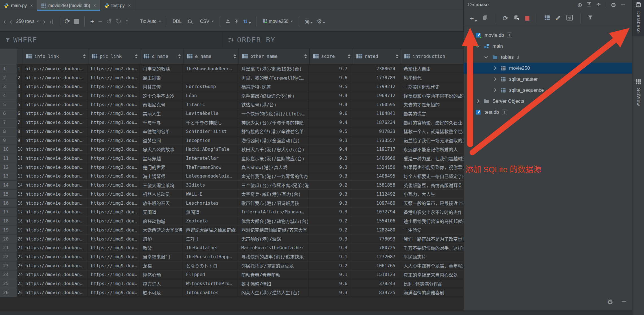 Image resolution: width=644 pixels, height=315 pixels. I want to click on chevron-down-icon, so click(469, 35).